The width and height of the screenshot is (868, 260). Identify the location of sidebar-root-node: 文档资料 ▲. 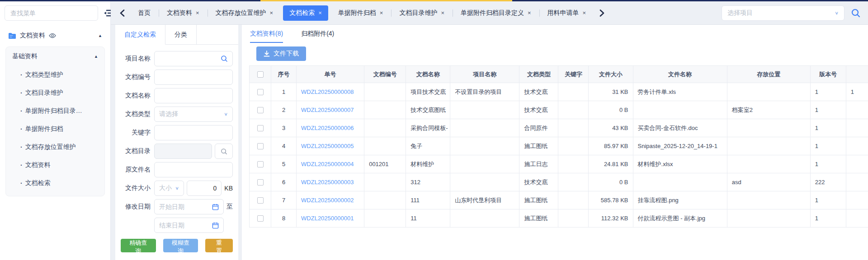
(55, 36).